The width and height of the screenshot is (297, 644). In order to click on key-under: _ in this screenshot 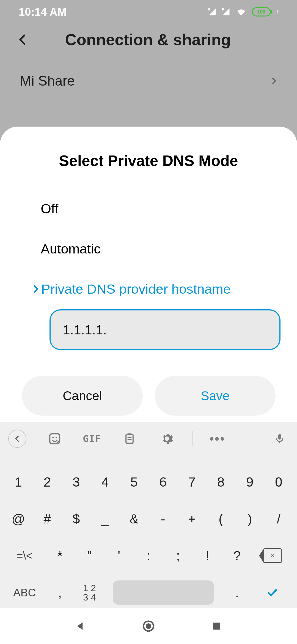, I will do `click(105, 519)`.